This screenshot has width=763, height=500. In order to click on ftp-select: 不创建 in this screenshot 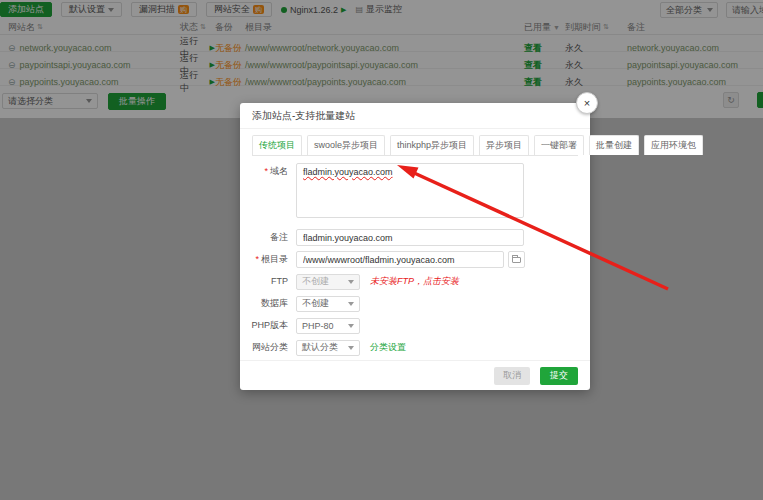, I will do `click(328, 282)`.